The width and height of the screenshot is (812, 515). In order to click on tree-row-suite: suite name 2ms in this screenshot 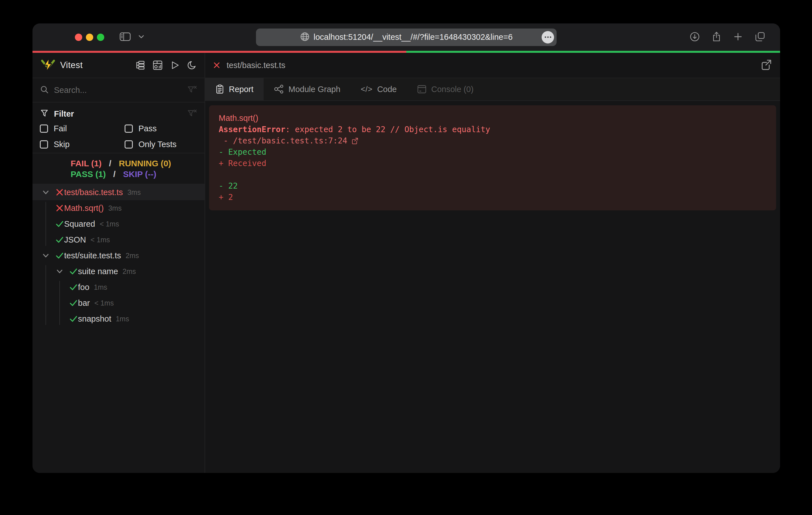, I will do `click(119, 272)`.